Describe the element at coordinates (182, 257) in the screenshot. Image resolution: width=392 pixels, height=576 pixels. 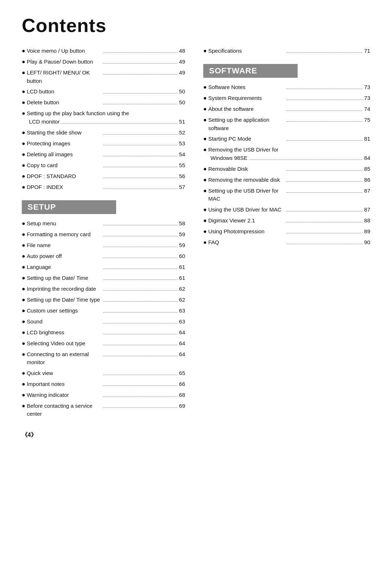
I see `page-number: 60` at that location.